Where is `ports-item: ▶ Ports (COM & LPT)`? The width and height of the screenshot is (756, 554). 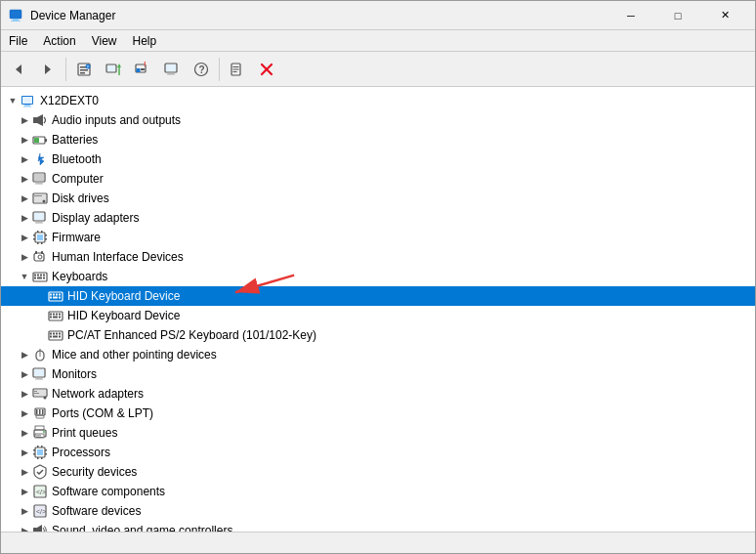 ports-item: ▶ Ports (COM & LPT) is located at coordinates (378, 413).